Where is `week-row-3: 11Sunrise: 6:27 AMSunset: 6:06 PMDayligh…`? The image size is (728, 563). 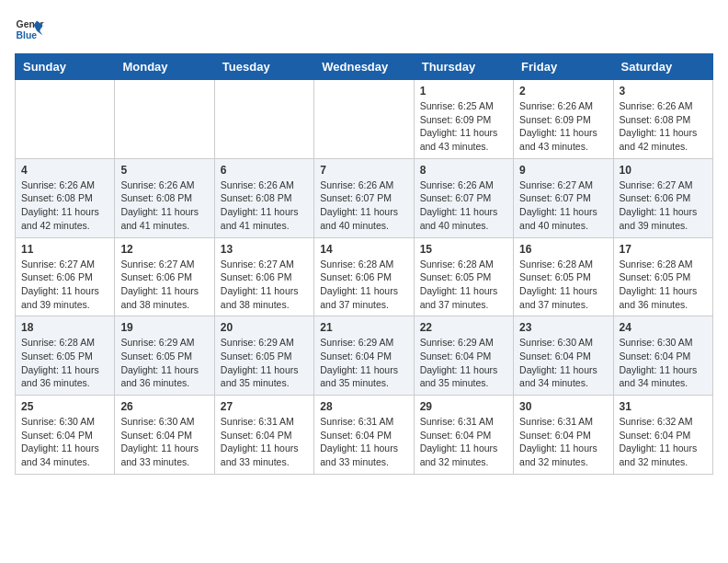 week-row-3: 11Sunrise: 6:27 AMSunset: 6:06 PMDayligh… is located at coordinates (364, 277).